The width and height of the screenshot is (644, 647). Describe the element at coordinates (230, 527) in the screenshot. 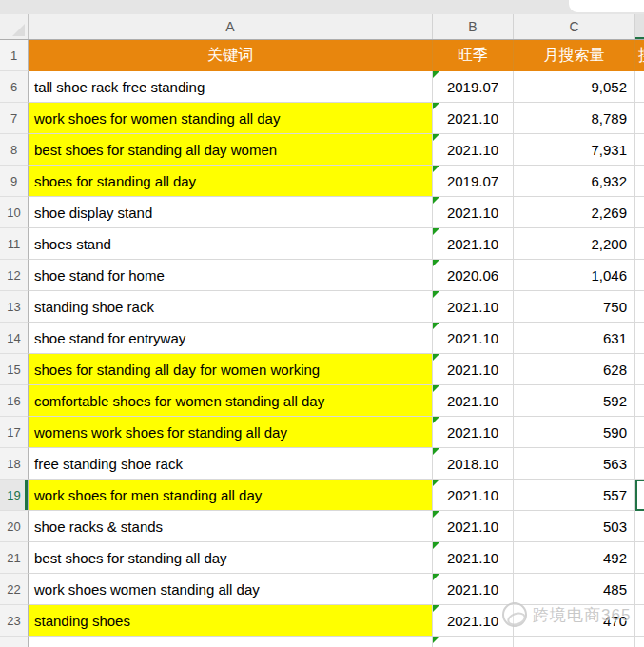

I see `keyword-cell: shoe racks & stands` at that location.